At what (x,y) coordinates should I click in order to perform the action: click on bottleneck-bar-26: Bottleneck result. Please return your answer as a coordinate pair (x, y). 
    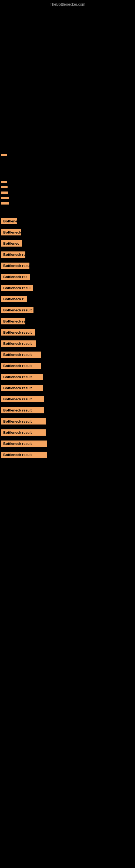
    Looking at the image, I should click on (24, 433).